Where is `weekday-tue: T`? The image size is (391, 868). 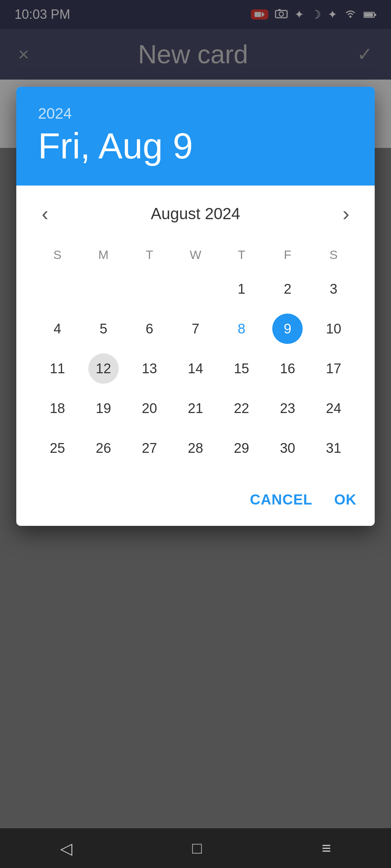 weekday-tue: T is located at coordinates (149, 255).